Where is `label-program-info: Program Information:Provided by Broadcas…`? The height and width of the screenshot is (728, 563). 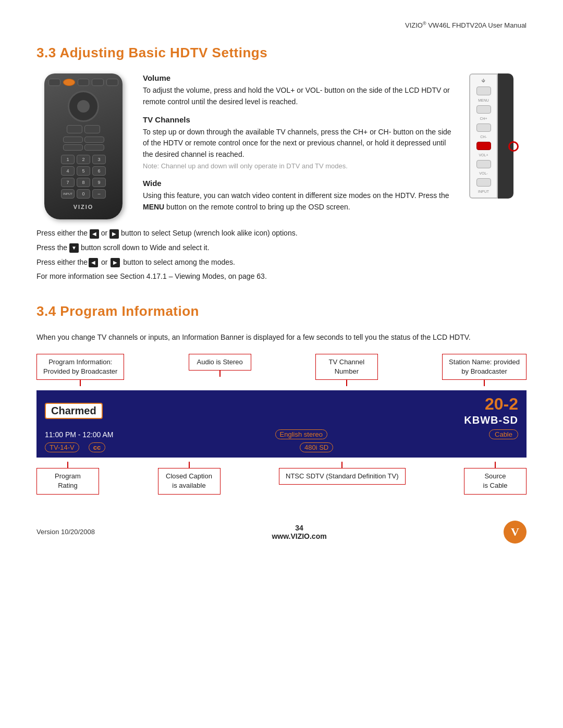
label-program-info: Program Information:Provided by Broadcas… is located at coordinates (80, 370).